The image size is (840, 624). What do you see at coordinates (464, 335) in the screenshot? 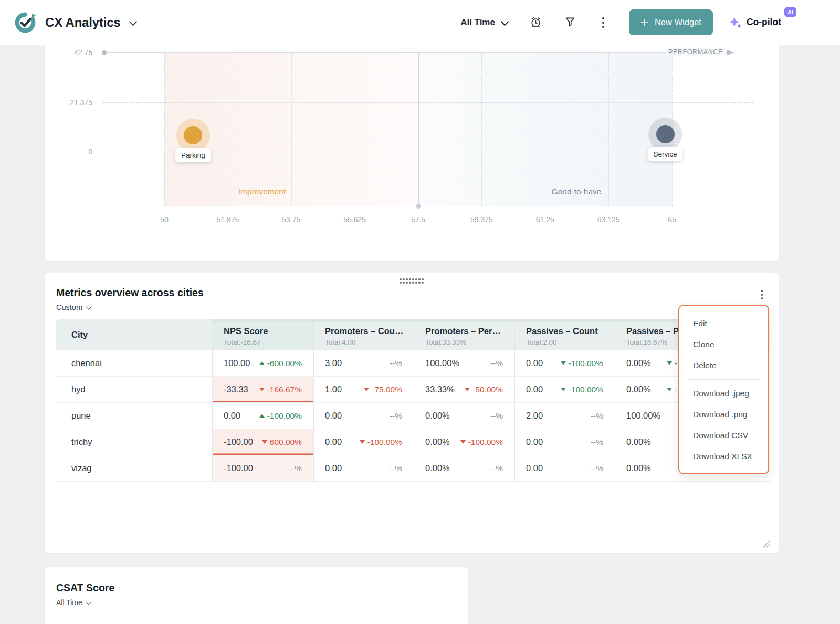
I see `column-header-promoters-per: Promoters – Per…Total:33.33%` at bounding box center [464, 335].